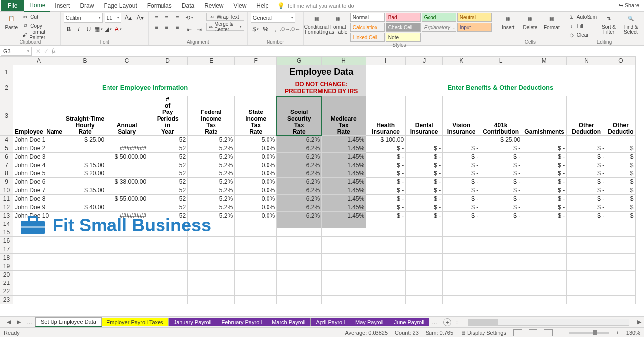  Describe the element at coordinates (273, 18) in the screenshot. I see `number-format-combo: General` at that location.